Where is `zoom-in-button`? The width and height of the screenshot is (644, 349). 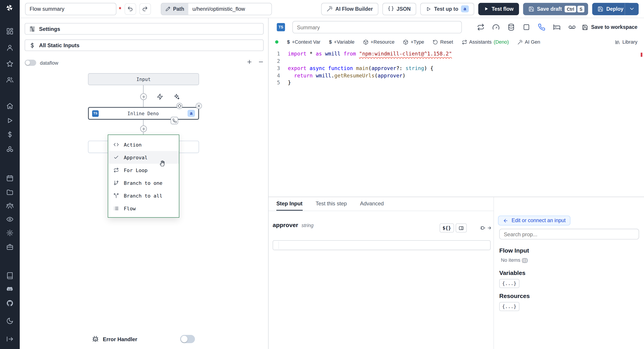 zoom-in-button is located at coordinates (250, 62).